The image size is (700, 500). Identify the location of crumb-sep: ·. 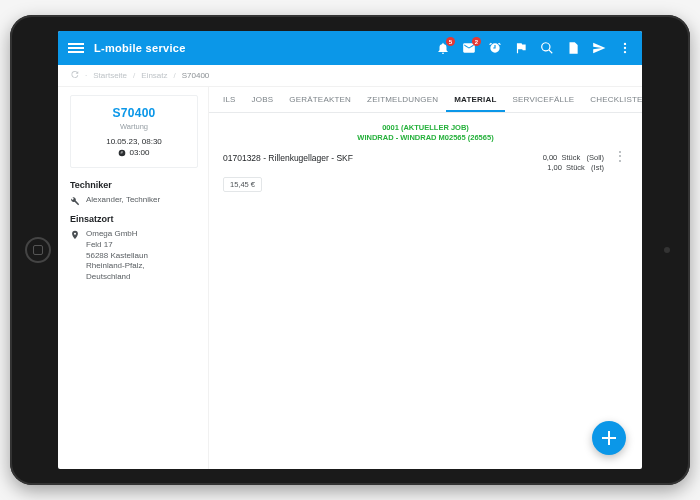
(86, 76).